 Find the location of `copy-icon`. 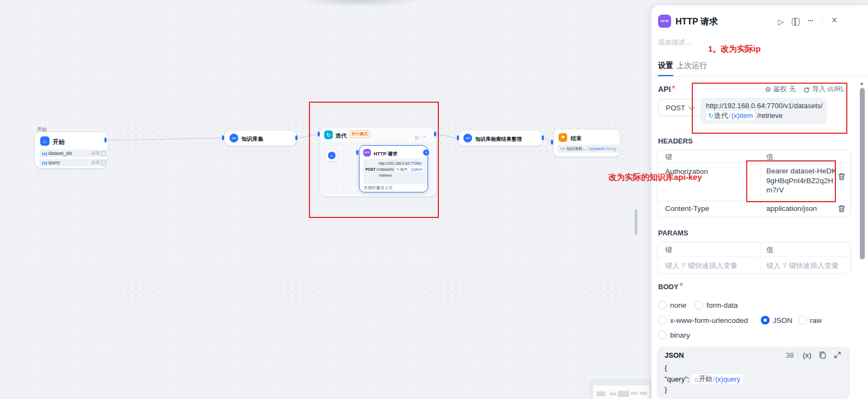

copy-icon is located at coordinates (822, 355).